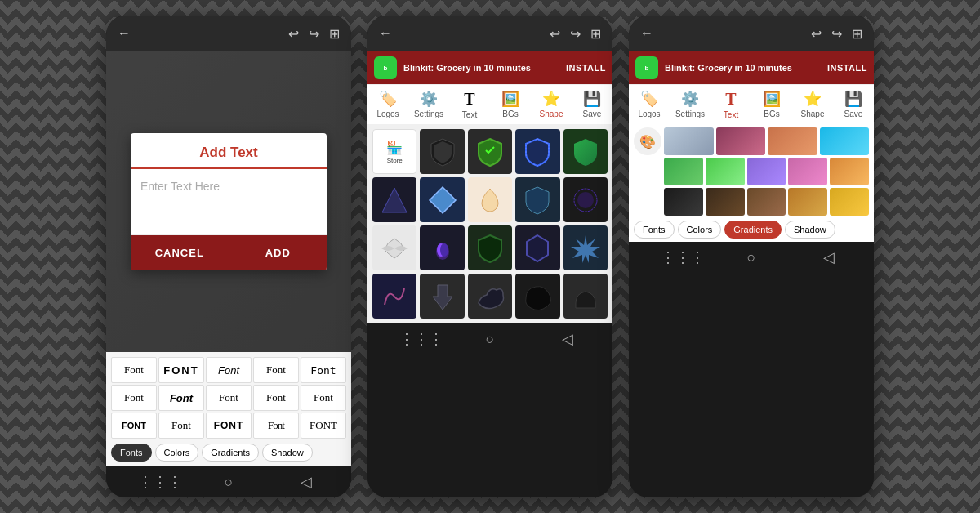 The height and width of the screenshot is (513, 980). What do you see at coordinates (490, 248) in the screenshot?
I see `shape-cell-dark-shield` at bounding box center [490, 248].